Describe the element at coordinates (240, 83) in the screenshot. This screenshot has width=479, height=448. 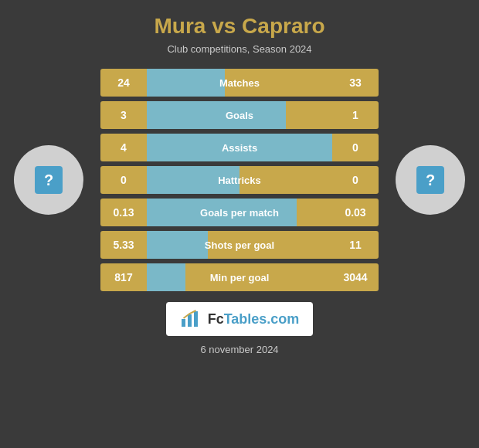
I see `stat-label: Matches` at that location.